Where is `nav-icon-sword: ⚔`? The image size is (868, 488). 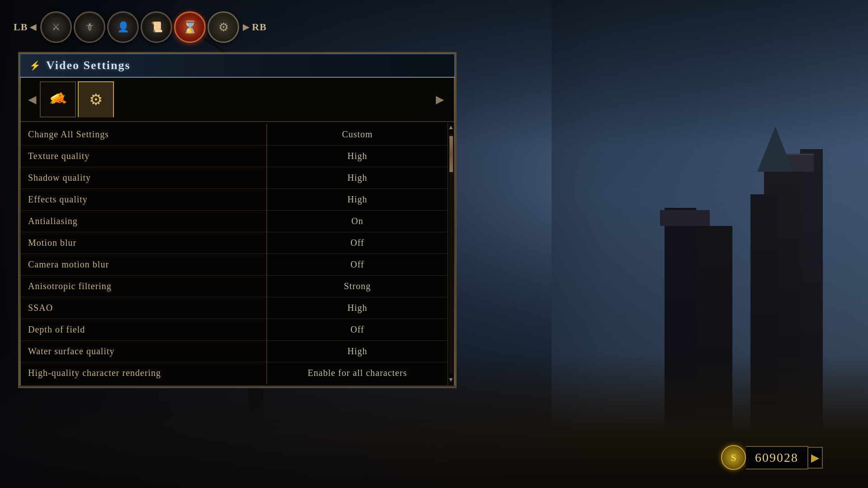
nav-icon-sword: ⚔ is located at coordinates (56, 27).